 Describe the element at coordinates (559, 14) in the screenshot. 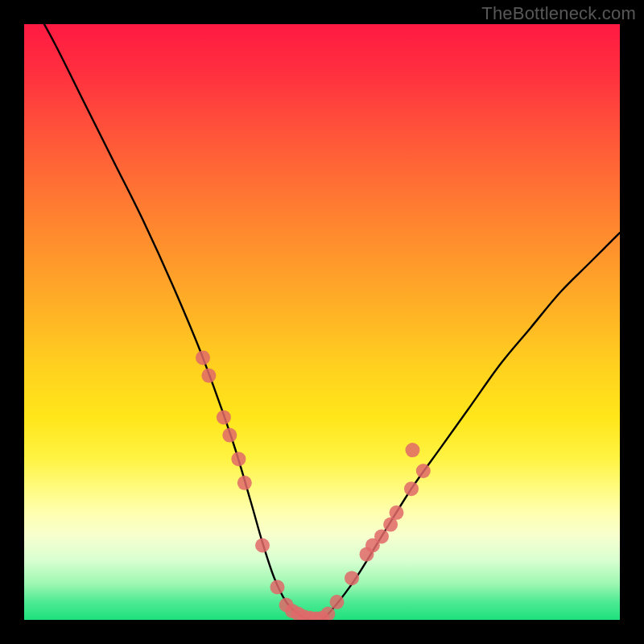

I see `watermark-text: TheBottleneck.com` at that location.